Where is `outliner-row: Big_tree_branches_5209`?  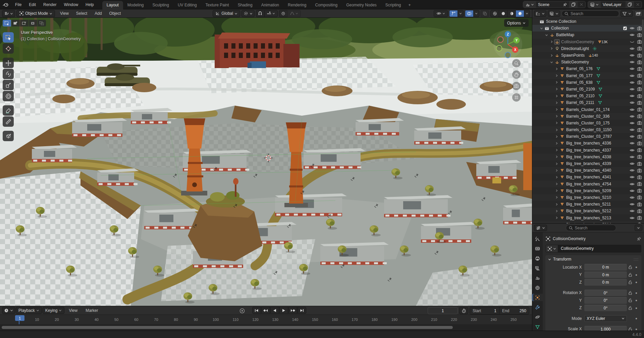
outliner-row: Big_tree_branches_5209 is located at coordinates (588, 191).